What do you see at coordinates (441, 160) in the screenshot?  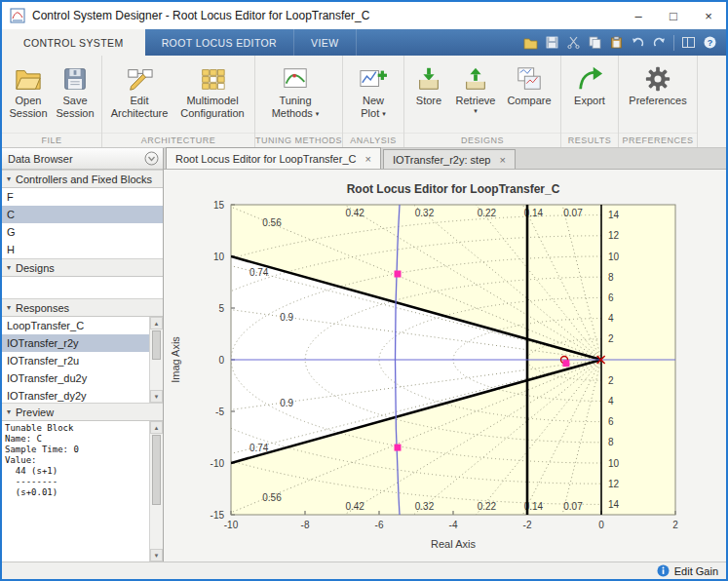 I see `doc-tab-label: IOTransfer_r2y: step` at bounding box center [441, 160].